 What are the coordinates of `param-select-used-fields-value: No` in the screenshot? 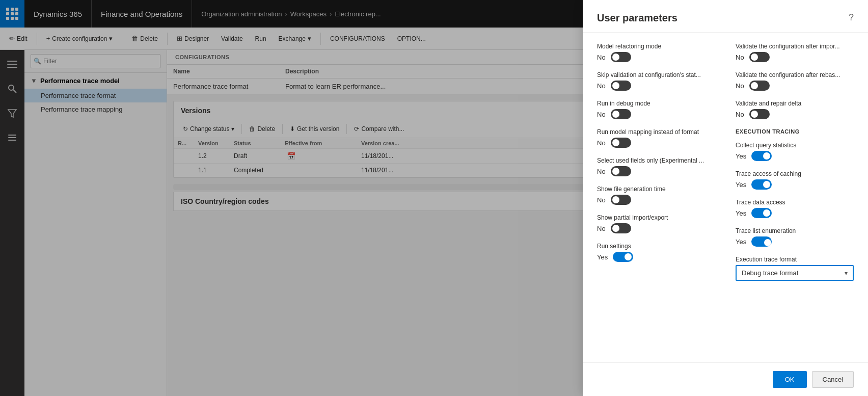 It's located at (601, 171).